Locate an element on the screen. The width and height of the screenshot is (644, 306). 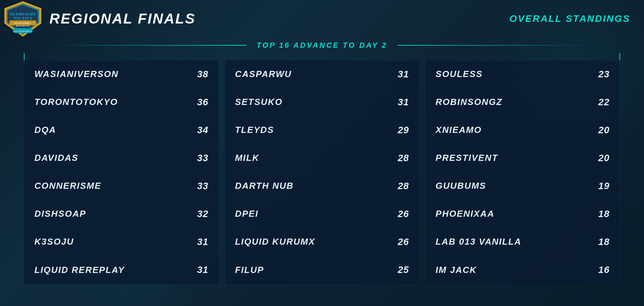
player-name: WASIANIVERSON is located at coordinates (76, 74).